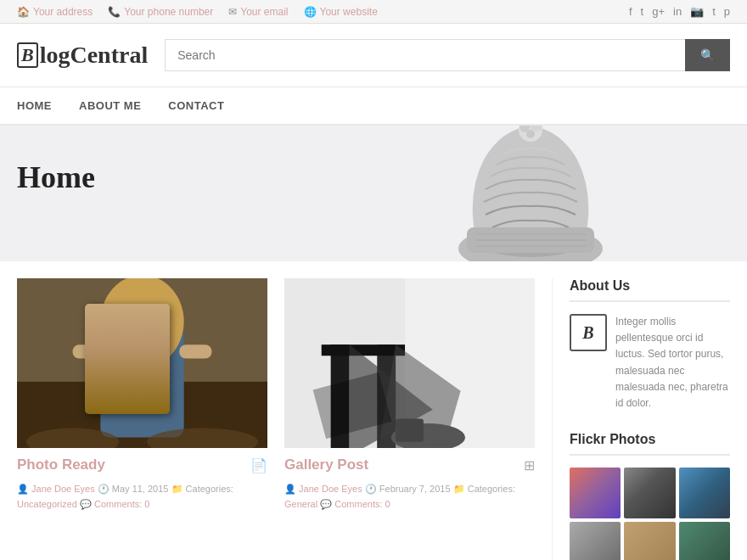 This screenshot has height=560, width=747. Describe the element at coordinates (530, 465) in the screenshot. I see `post-2-type-icon: ⊞` at that location.